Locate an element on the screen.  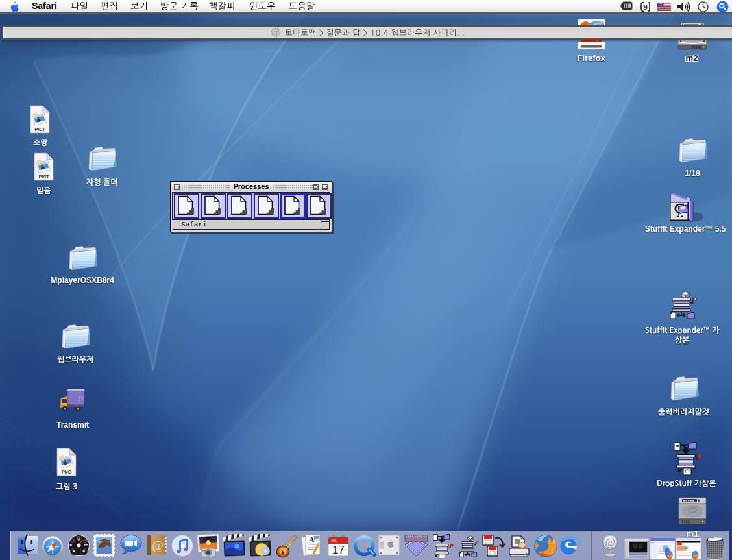
svg-text: A is located at coordinates (311, 540).